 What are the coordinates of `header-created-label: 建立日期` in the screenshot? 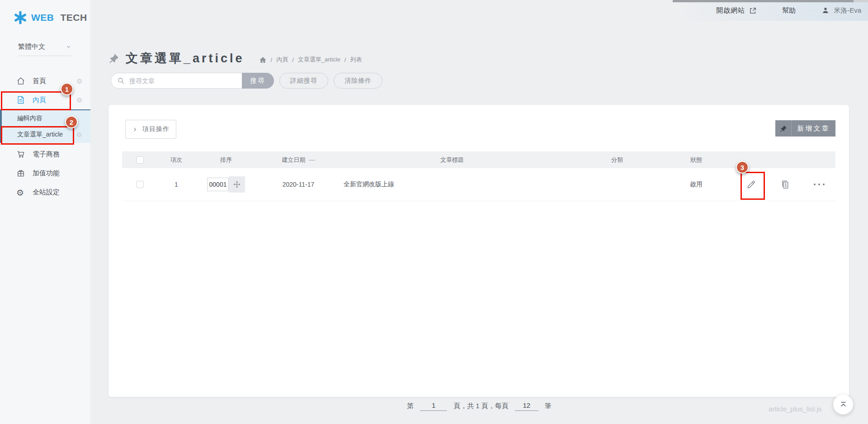 It's located at (294, 160).